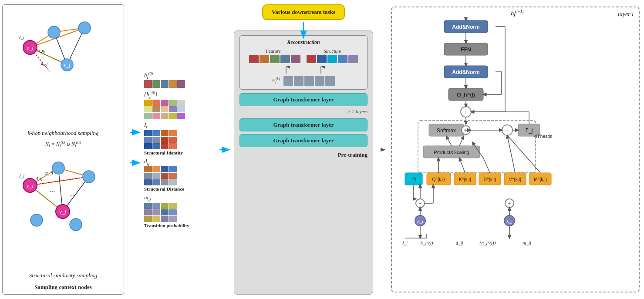  What do you see at coordinates (63, 194) in the screenshot?
I see `bottom-graph-svg: ... ... v_j v_i I_i d_ij m_ij` at bounding box center [63, 194].